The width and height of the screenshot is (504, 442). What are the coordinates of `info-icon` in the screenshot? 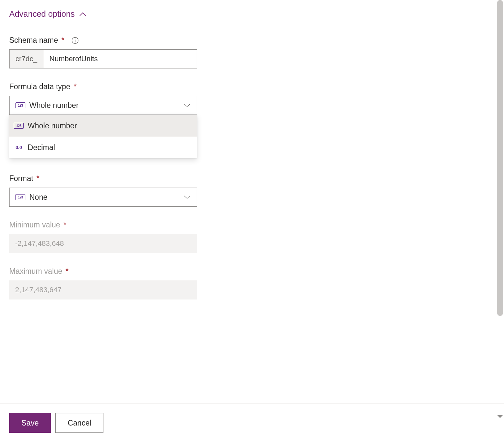 It's located at (75, 40).